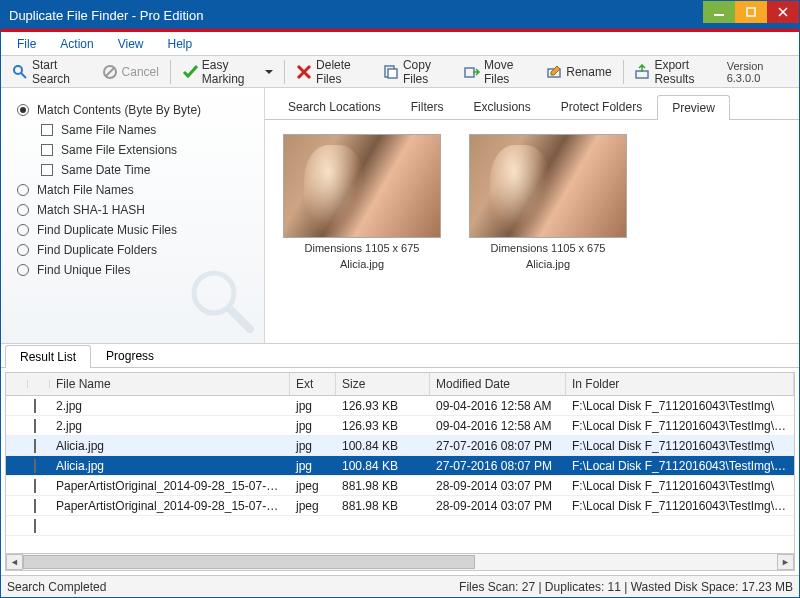  I want to click on col-modified: Modified Date, so click(498, 384).